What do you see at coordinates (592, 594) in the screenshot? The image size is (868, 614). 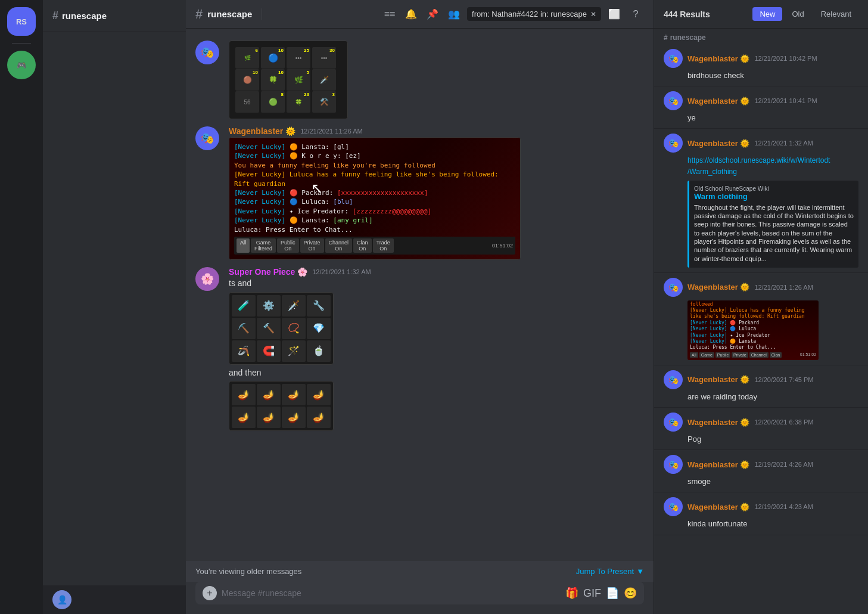 I see `gif-icon: GIF` at bounding box center [592, 594].